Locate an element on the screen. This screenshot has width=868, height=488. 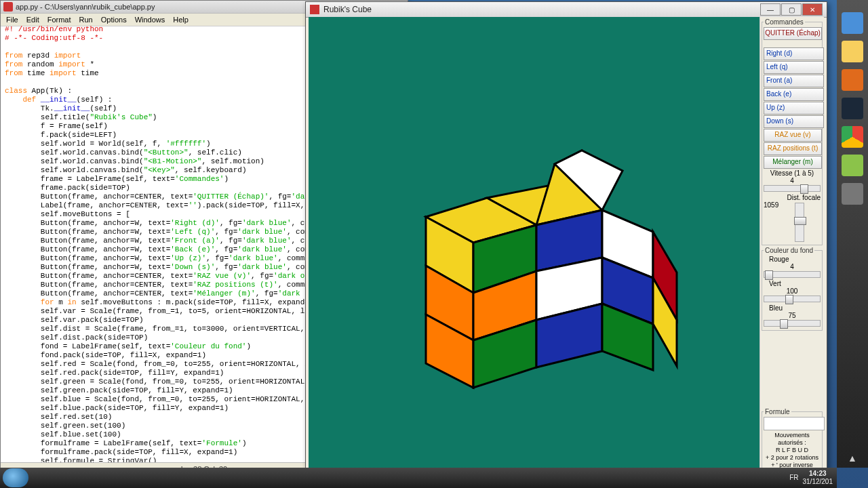
move-right-button: Right (d) is located at coordinates (793, 54).